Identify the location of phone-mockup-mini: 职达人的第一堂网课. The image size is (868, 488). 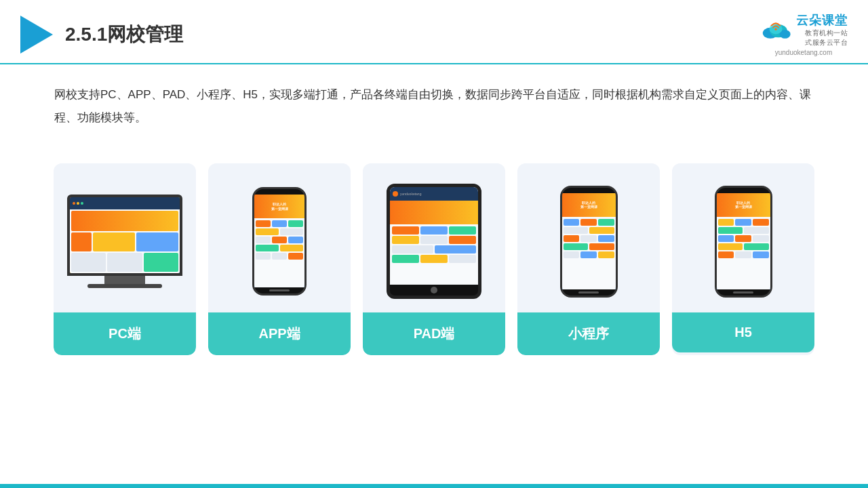
(589, 241).